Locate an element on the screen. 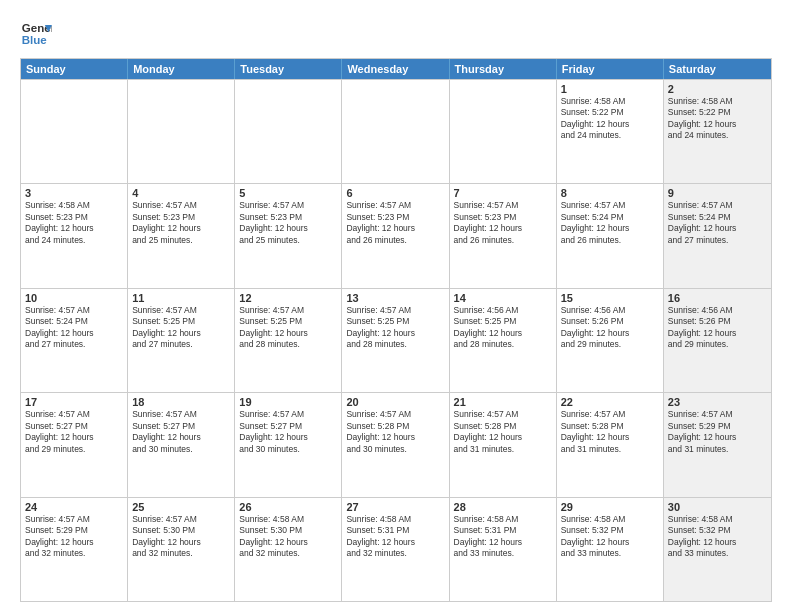  calendar-day-3: 3Sunrise: 4:58 AM Sunset: 5:23 PM Daylig… is located at coordinates (74, 236).